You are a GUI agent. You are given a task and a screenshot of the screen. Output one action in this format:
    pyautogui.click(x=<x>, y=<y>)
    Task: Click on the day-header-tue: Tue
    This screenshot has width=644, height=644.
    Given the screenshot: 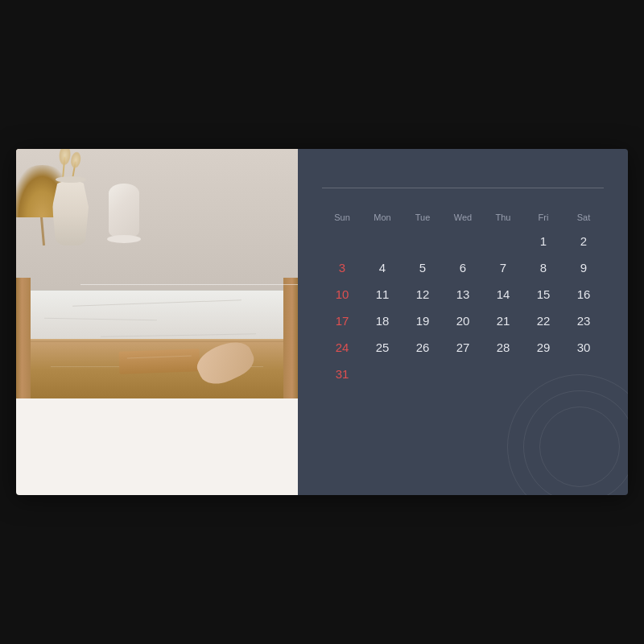 What is the action you would take?
    pyautogui.click(x=423, y=217)
    